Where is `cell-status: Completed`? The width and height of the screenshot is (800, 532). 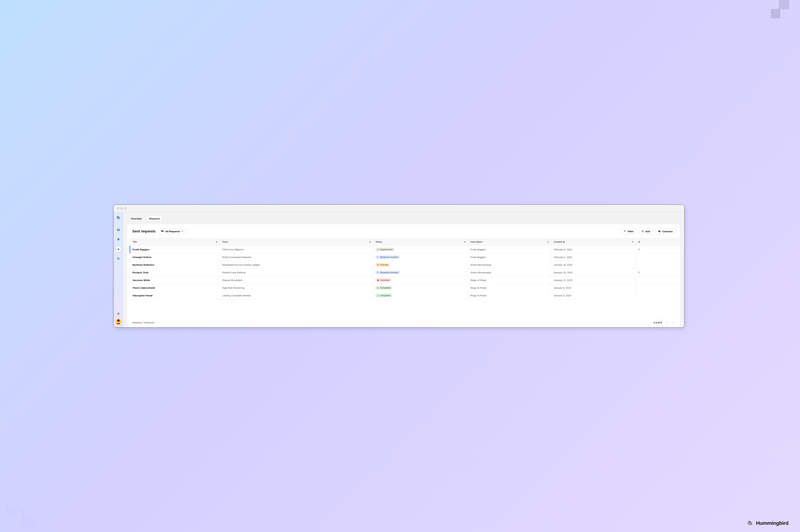 cell-status: Completed is located at coordinates (420, 288).